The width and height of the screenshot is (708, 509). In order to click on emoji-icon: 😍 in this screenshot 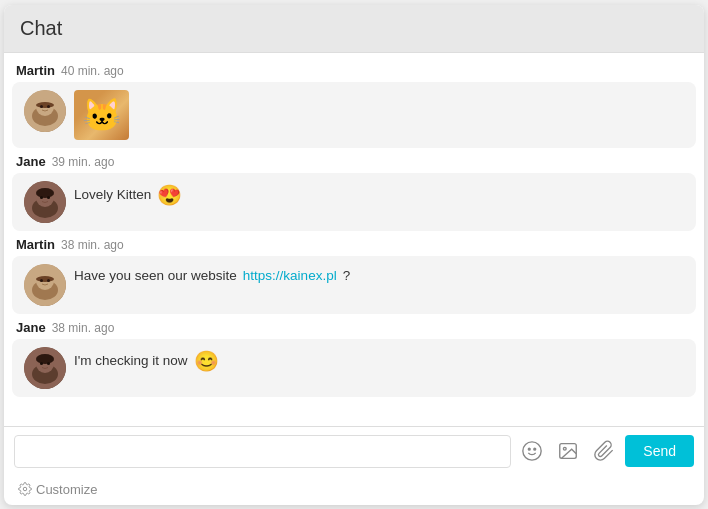, I will do `click(170, 195)`.